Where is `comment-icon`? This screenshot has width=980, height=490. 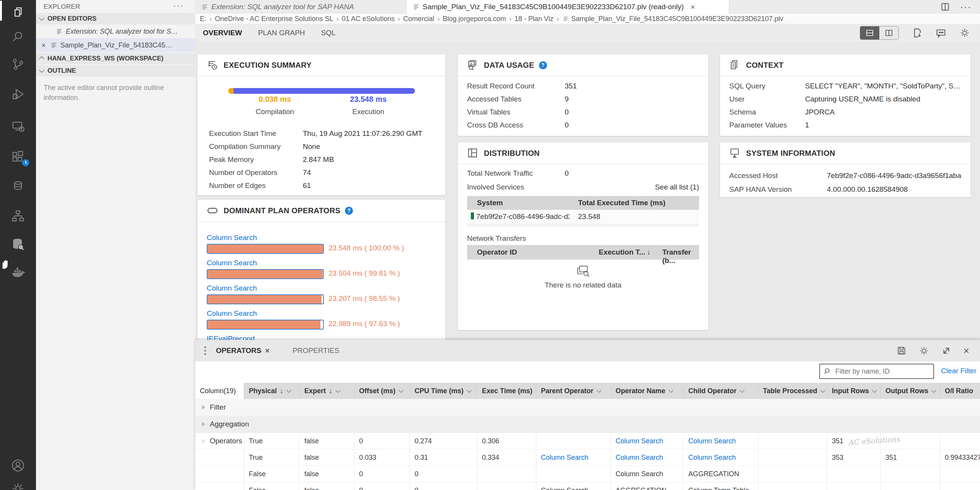 comment-icon is located at coordinates (941, 33).